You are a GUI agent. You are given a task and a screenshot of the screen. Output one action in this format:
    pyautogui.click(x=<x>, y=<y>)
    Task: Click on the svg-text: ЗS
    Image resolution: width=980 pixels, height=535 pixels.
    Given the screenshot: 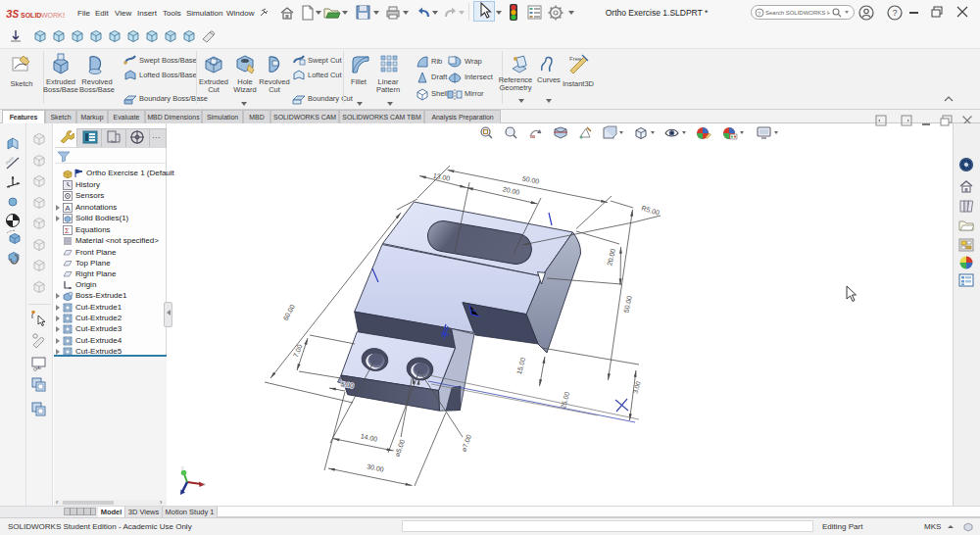 What is the action you would take?
    pyautogui.click(x=12, y=14)
    